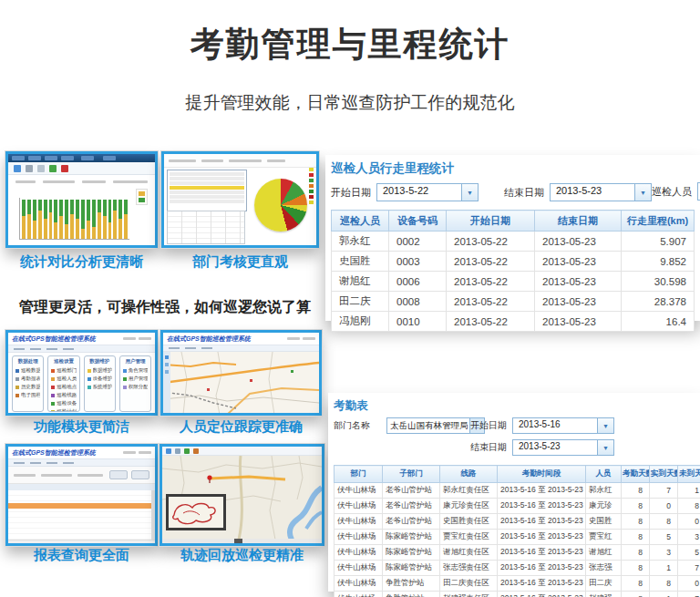 The width and height of the screenshot is (700, 597). Describe the element at coordinates (361, 282) in the screenshot. I see `table-cell: 谢旭红` at that location.